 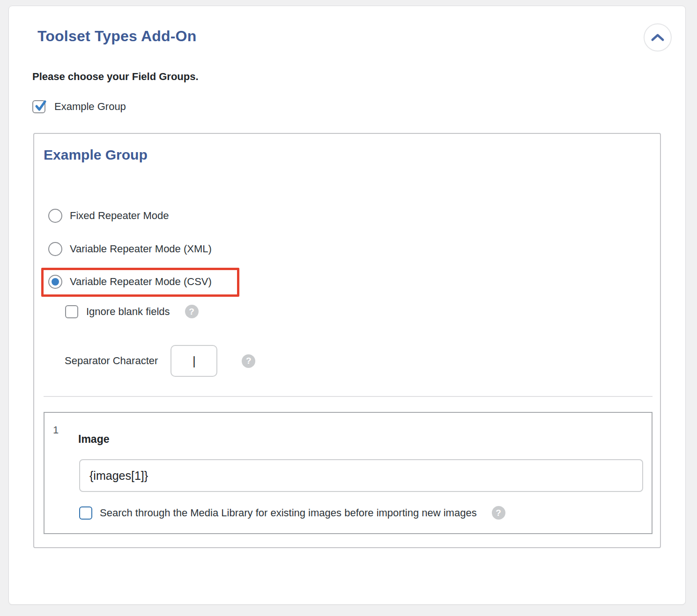 What do you see at coordinates (115, 77) in the screenshot?
I see `field-groups-prompt: Please choose your Field Groups.` at bounding box center [115, 77].